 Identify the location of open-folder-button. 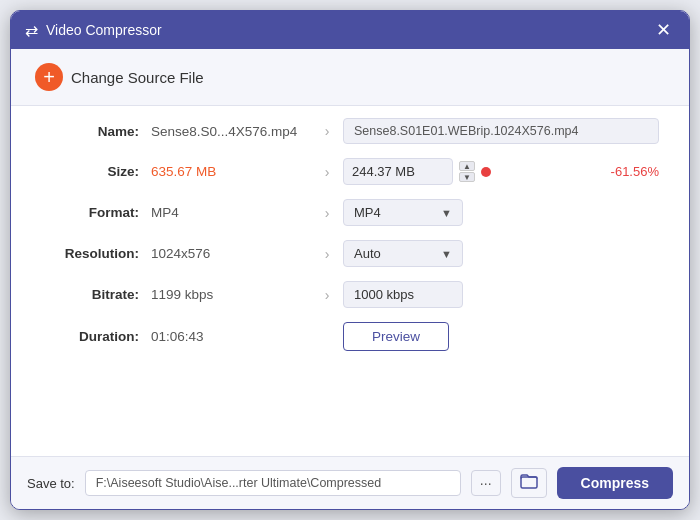
(529, 483).